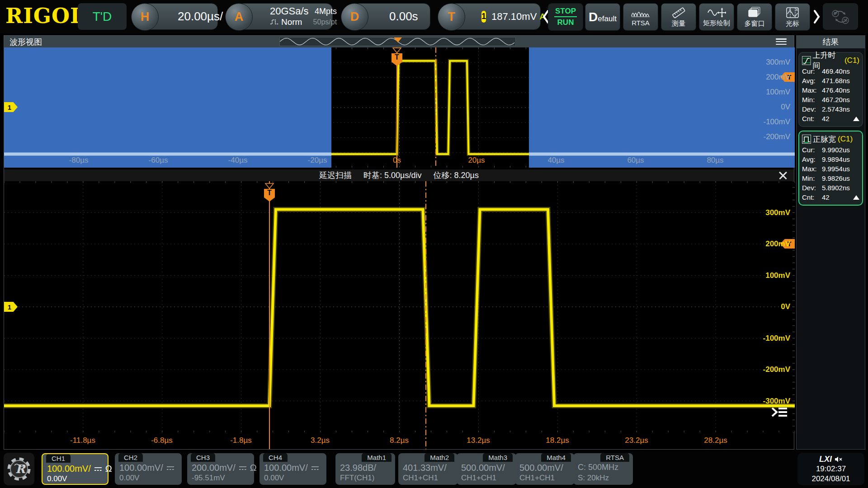 This screenshot has height=488, width=868. What do you see at coordinates (793, 17) in the screenshot?
I see `cursor-button: A B 光标` at bounding box center [793, 17].